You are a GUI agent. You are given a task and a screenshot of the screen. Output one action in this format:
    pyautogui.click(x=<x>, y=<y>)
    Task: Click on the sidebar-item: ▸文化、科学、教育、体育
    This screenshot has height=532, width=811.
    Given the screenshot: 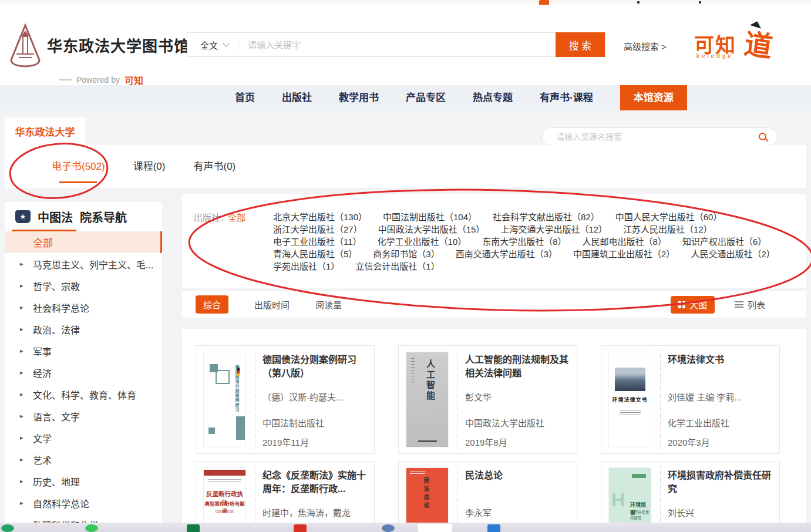 What is the action you would take?
    pyautogui.click(x=83, y=395)
    